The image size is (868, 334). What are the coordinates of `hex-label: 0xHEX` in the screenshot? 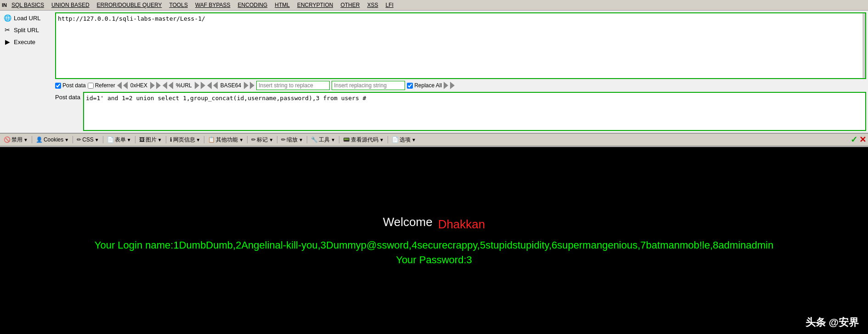 It's located at (139, 85).